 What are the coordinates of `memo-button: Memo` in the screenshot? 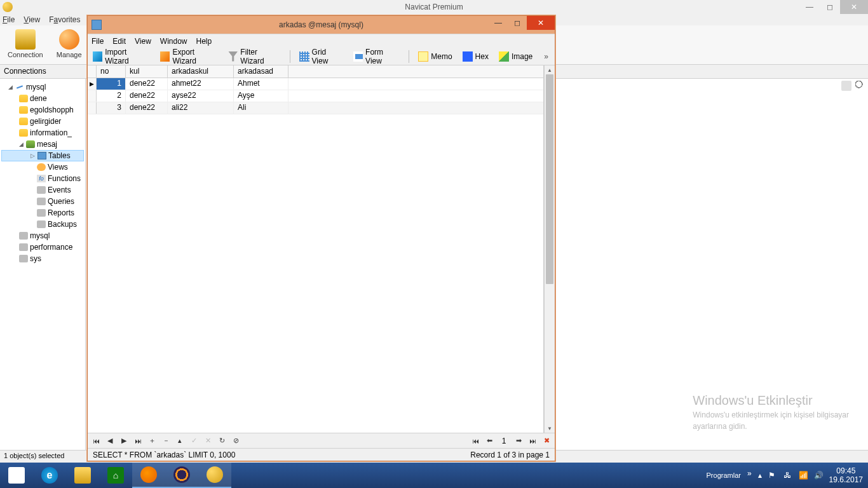 It's located at (435, 57).